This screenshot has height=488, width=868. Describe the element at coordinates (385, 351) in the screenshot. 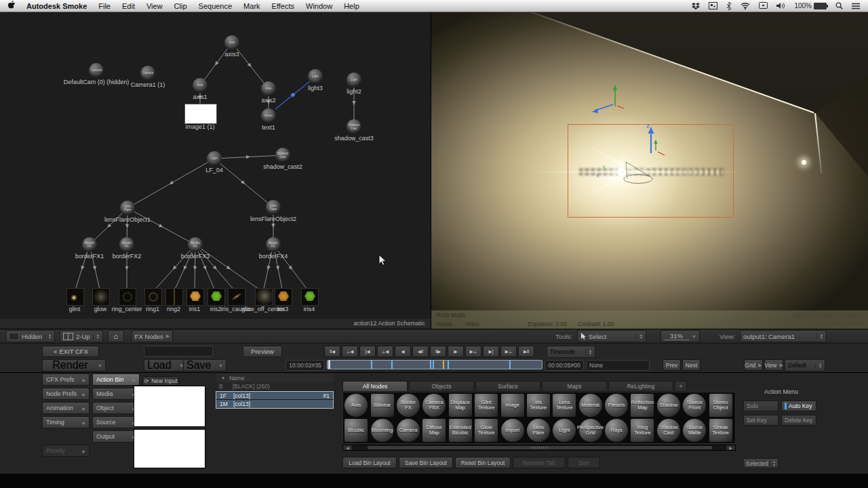

I see `transport-button-3: ⊥◀` at that location.